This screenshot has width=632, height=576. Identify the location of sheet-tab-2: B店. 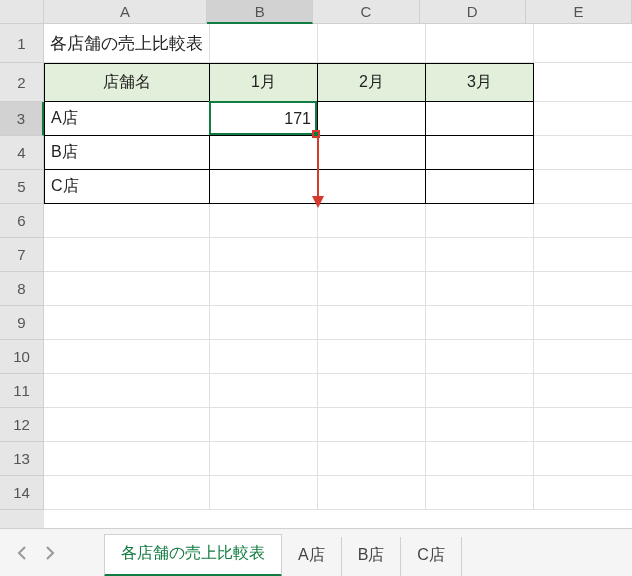
(372, 556).